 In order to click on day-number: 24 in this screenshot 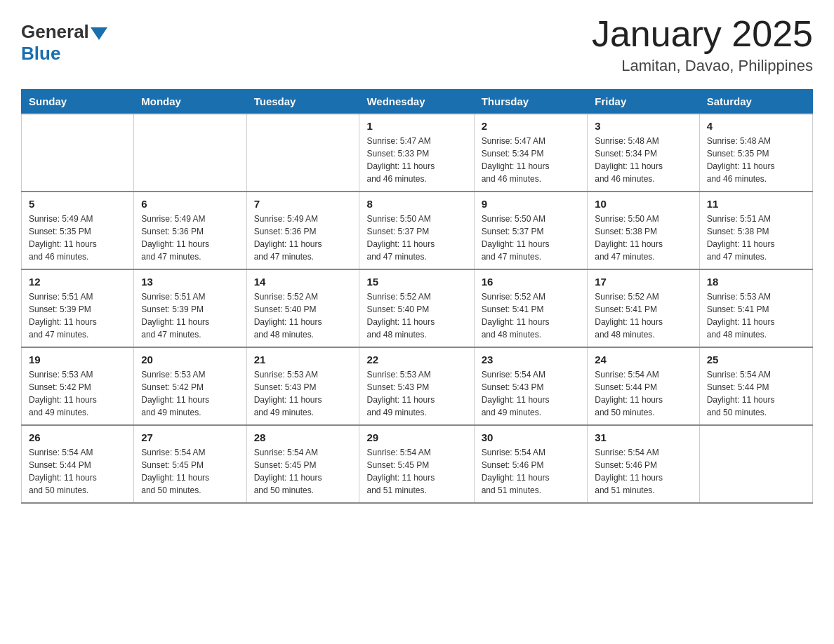, I will do `click(643, 359)`.